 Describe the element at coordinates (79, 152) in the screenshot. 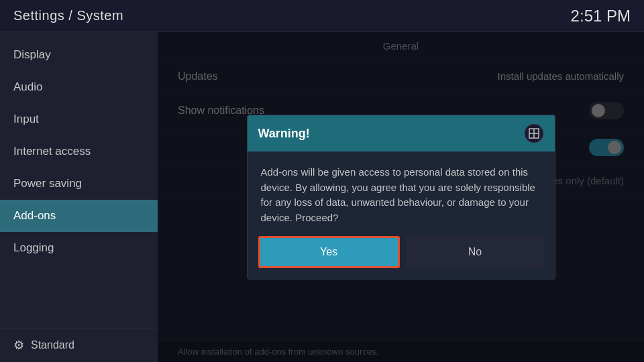

I see `sidebar-item-internet-access: Internet access` at that location.